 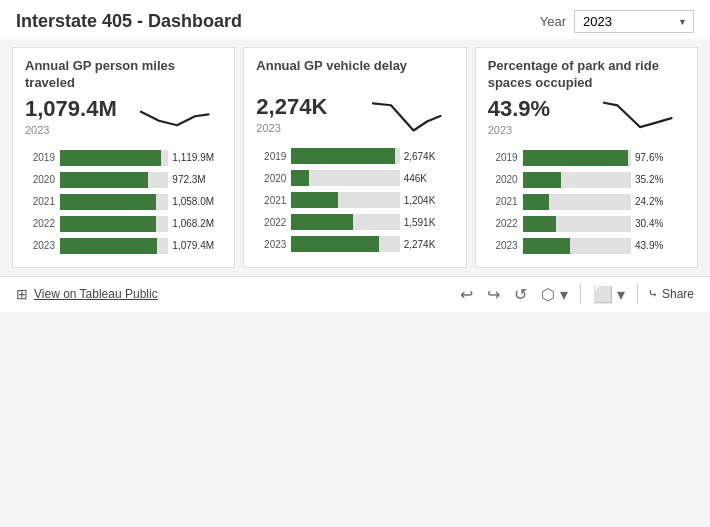 I want to click on bar-row: 20232,274K, so click(x=354, y=244).